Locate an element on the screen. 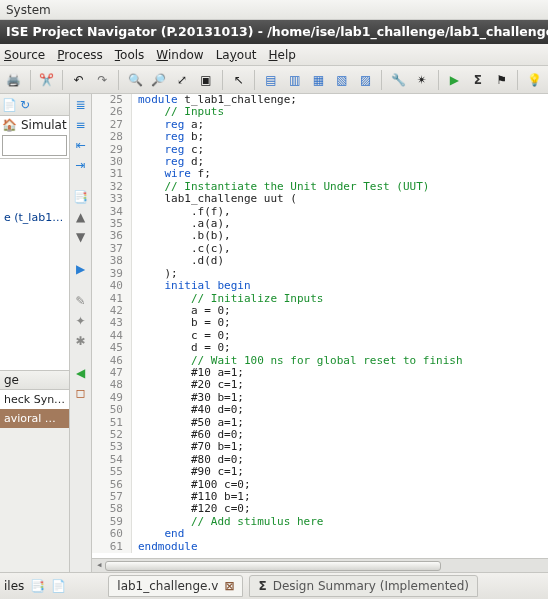 This screenshot has width=548, height=599. cut-button: ✂️ is located at coordinates (47, 80).